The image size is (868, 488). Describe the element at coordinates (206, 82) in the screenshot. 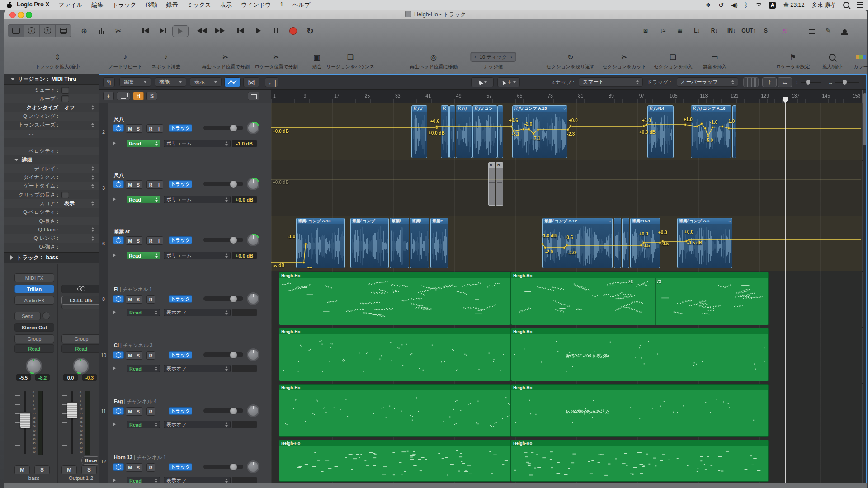

I see `menu-表示: 表示` at that location.